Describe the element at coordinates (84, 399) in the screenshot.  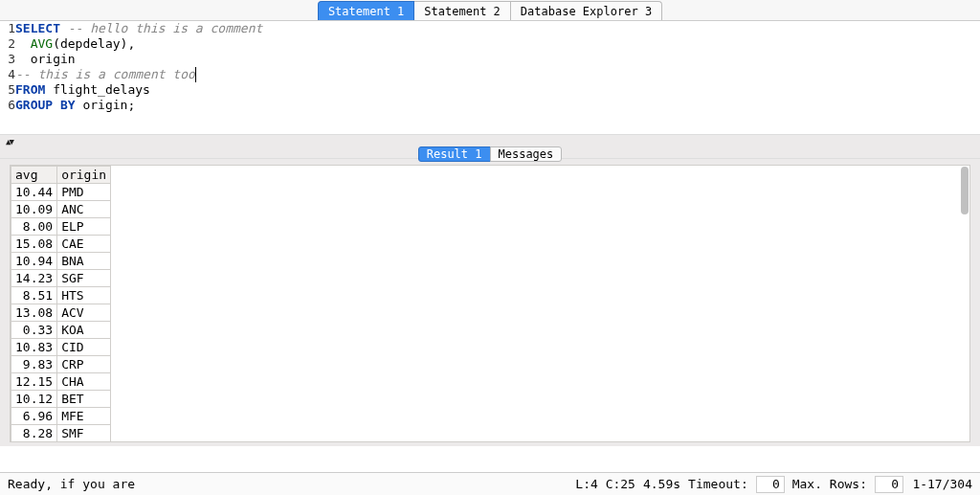
I see `cell: BET` at that location.